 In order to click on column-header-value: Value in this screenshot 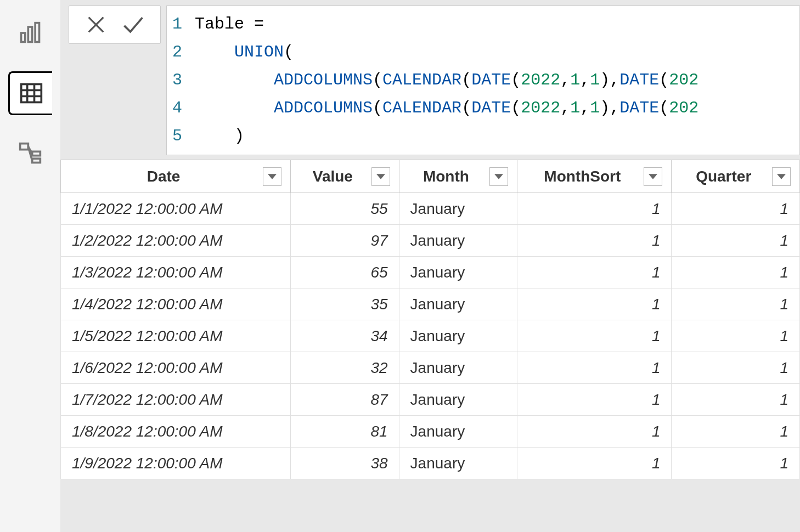, I will do `click(345, 177)`.